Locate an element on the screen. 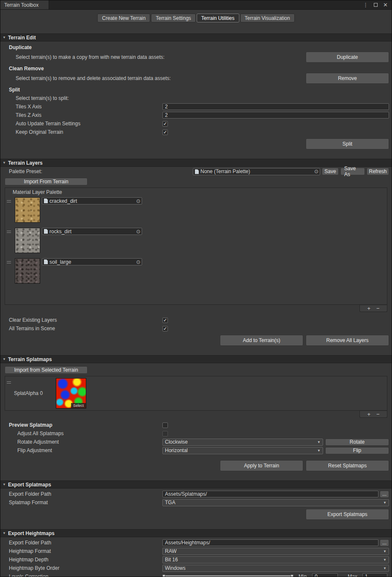  tiles-z-input is located at coordinates (276, 115).